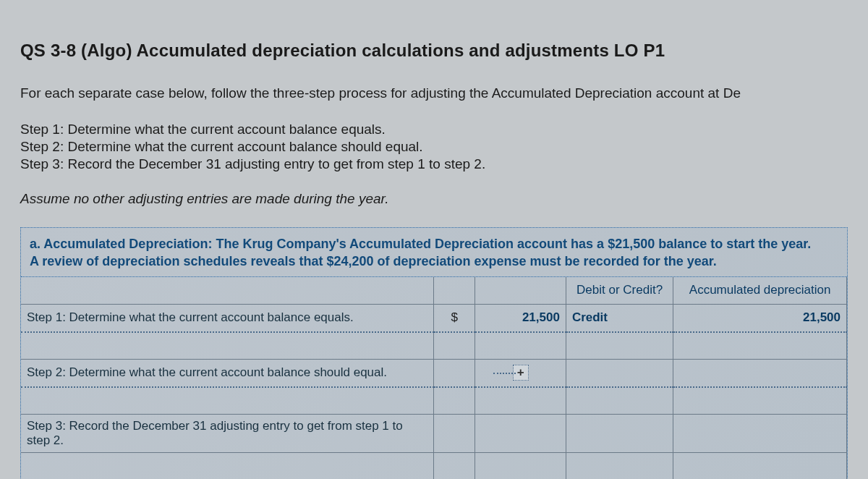 Image resolution: width=868 pixels, height=479 pixels. I want to click on row-step1-label: Step 1: Determine what the current accou…, so click(227, 318).